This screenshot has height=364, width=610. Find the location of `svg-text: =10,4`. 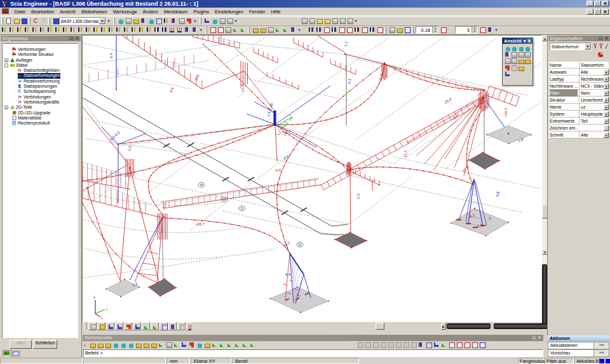

svg-text: =10,4 is located at coordinates (506, 112).